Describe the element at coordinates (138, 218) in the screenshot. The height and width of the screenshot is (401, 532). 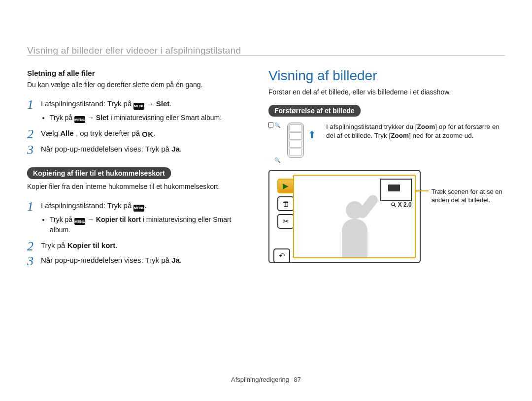
I see `copy-step-1: I afspilningstilstand: Tryk på MENU. Try…` at that location.